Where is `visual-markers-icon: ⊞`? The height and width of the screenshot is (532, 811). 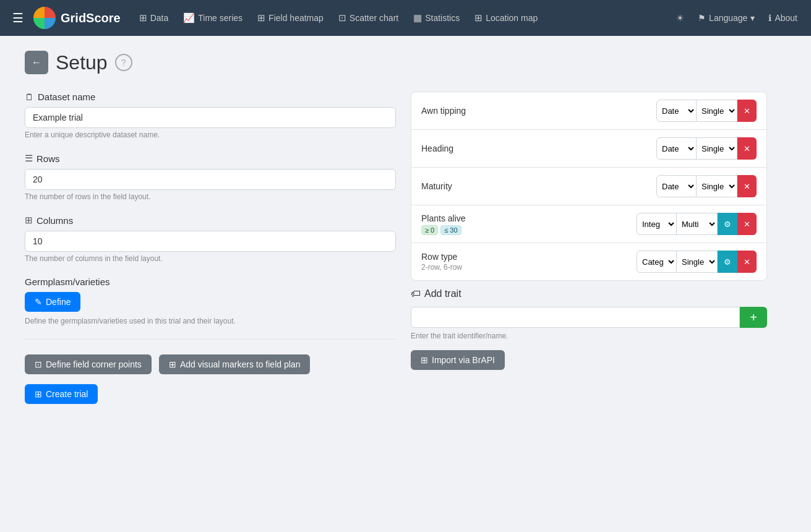 visual-markers-icon: ⊞ is located at coordinates (173, 364).